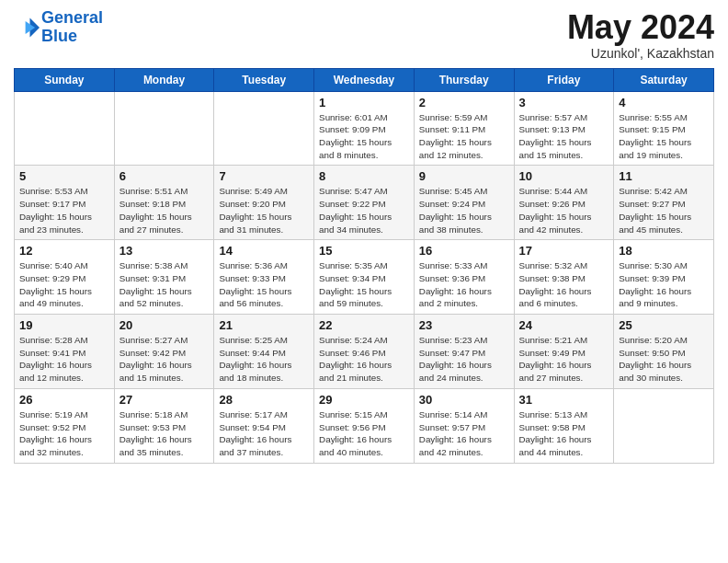  What do you see at coordinates (165, 285) in the screenshot?
I see `day-info: Sunrise: 5:38 AMSunset: 9:31 PMDaylight:…` at bounding box center [165, 285].